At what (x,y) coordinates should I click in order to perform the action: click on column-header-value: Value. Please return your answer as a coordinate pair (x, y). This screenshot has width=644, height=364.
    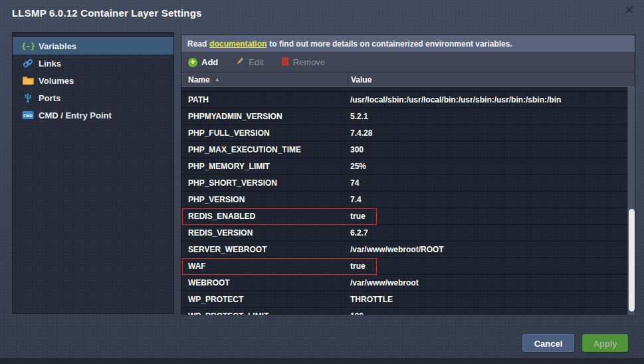
    Looking at the image, I should click on (491, 80).